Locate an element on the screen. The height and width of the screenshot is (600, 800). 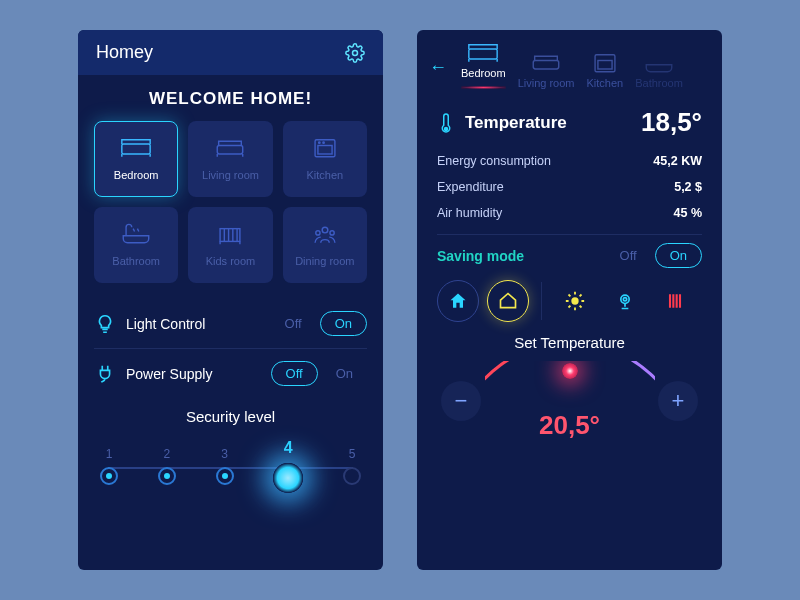
control-label: Light Control is located at coordinates (166, 324).